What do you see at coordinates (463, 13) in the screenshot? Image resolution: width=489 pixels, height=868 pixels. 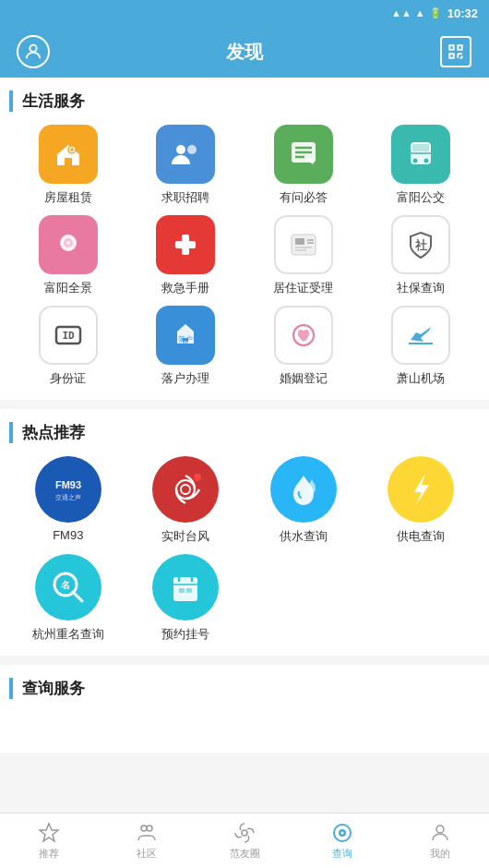 I see `status-time: 10:32` at bounding box center [463, 13].